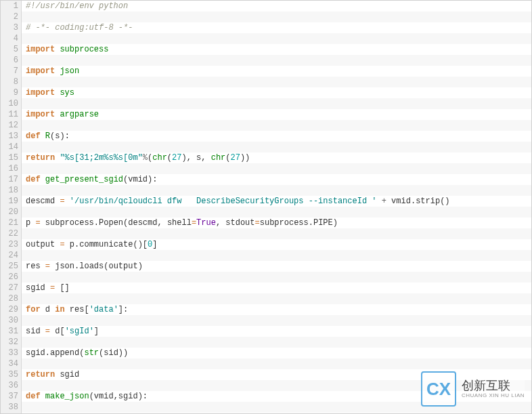 The image size is (532, 414). Describe the element at coordinates (276, 245) in the screenshot. I see `code-line: output = p.communicate()[0]` at that location.